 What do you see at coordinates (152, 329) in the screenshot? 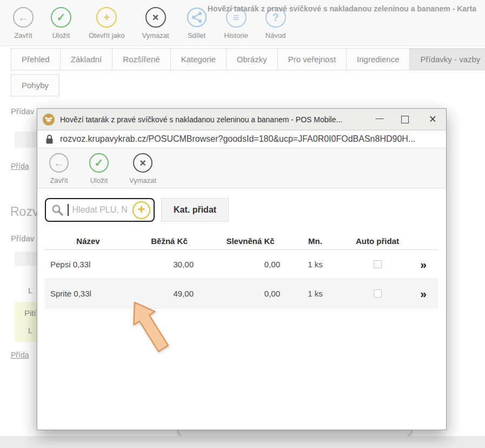
I see `cursor-arrow-icon` at bounding box center [152, 329].